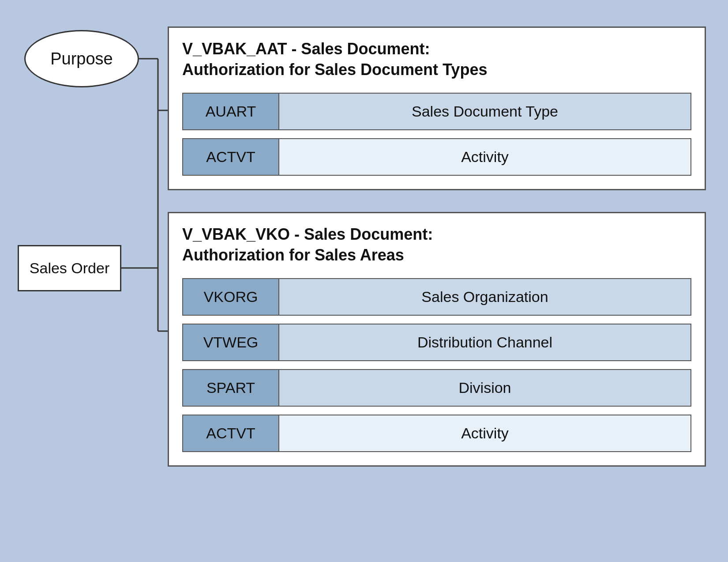 The height and width of the screenshot is (562, 728). I want to click on field-row-actvt-top: ACTVT Activity, so click(437, 157).